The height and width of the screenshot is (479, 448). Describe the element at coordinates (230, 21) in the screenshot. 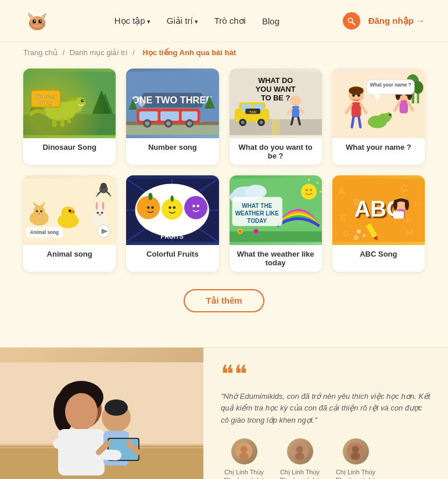

I see `nav-tro-choi: Trò chơi` at that location.